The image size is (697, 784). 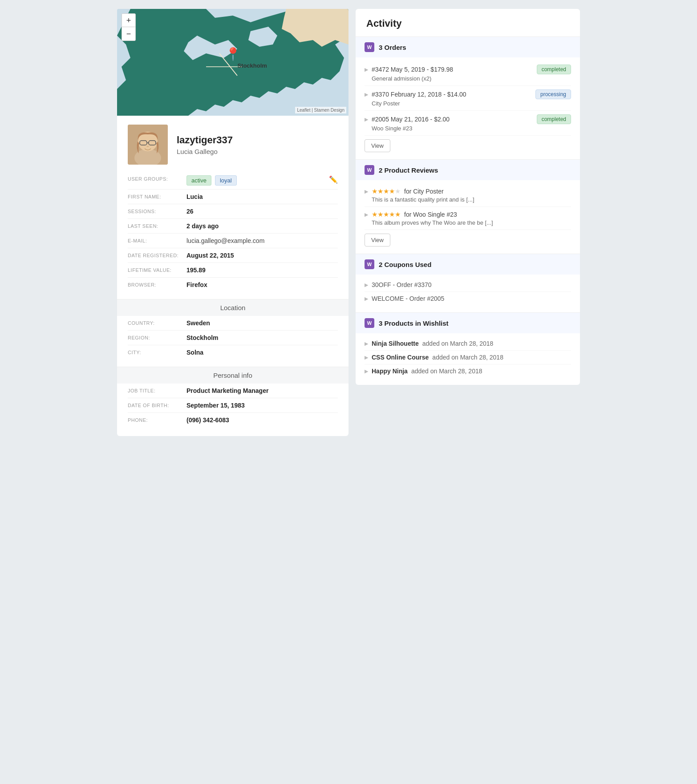 What do you see at coordinates (468, 222) in the screenshot?
I see `review-2-excerpt: This album proves why The Woo are the be…` at bounding box center [468, 222].